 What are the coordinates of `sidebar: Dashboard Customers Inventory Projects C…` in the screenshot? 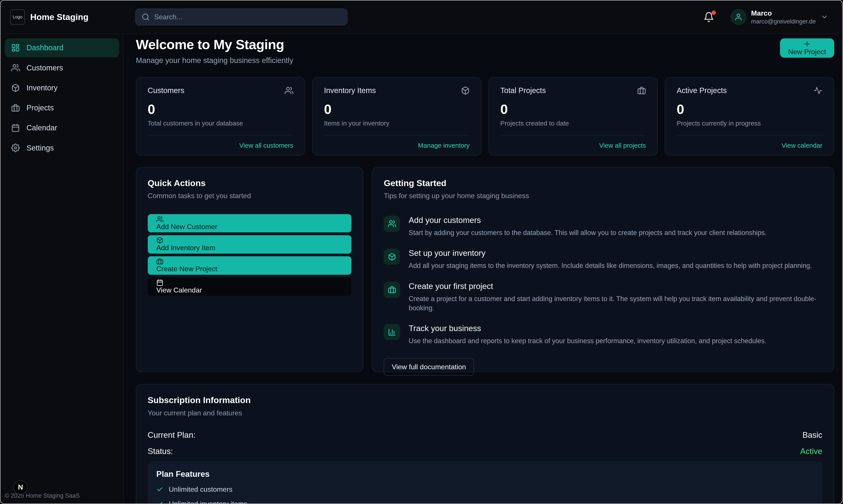 It's located at (62, 269).